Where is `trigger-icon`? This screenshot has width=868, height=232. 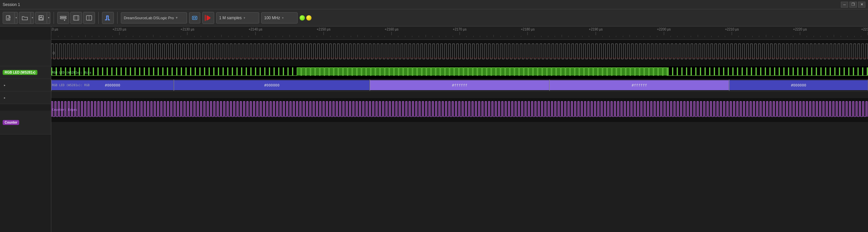 trigger-icon is located at coordinates (108, 18).